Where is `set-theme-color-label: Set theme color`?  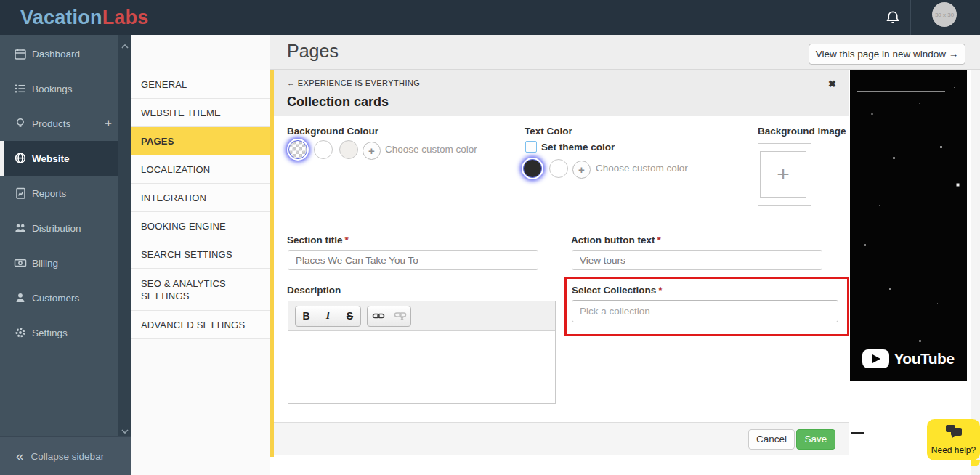
set-theme-color-label: Set theme color is located at coordinates (578, 147).